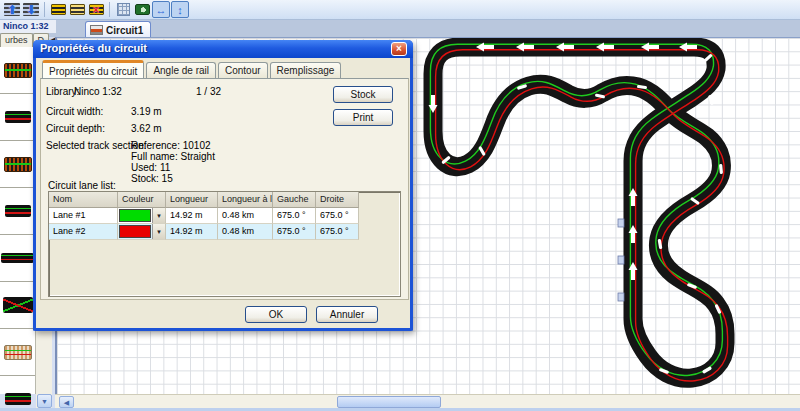 This screenshot has width=800, height=411. Describe the element at coordinates (338, 200) in the screenshot. I see `column-header: Droite` at that location.